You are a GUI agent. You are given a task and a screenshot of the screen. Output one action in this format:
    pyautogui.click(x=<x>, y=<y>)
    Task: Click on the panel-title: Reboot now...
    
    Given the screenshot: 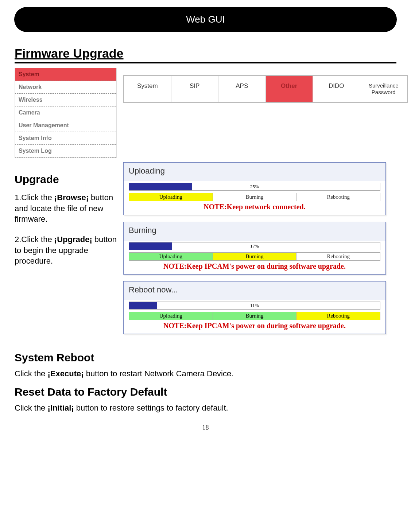 What is the action you would take?
    pyautogui.click(x=255, y=291)
    